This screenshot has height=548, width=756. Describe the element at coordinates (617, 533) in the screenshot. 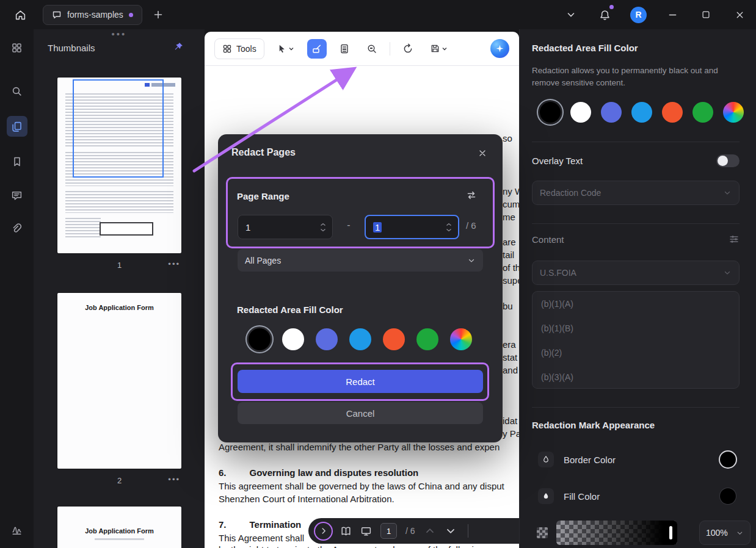

I see `opacity-slider` at that location.